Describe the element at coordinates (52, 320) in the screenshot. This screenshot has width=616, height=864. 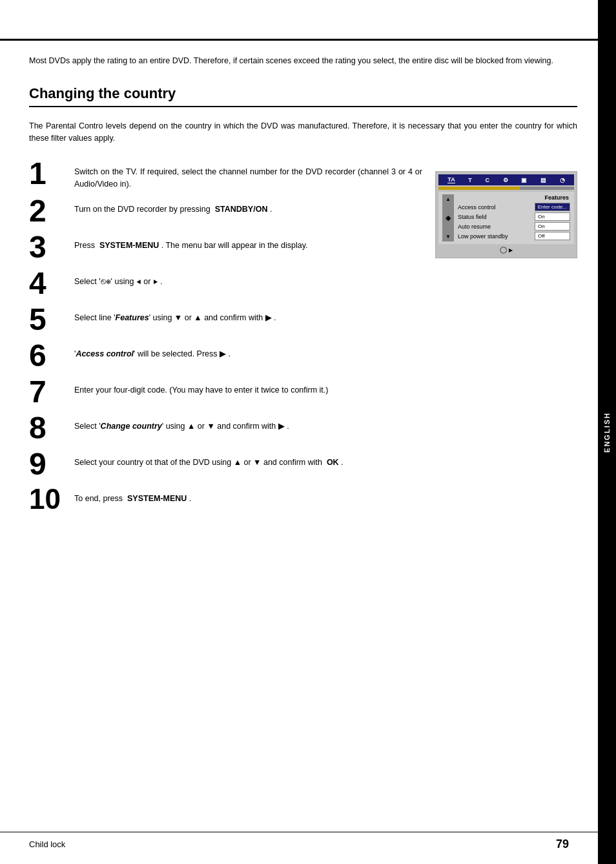
I see `step-number-5: 5` at that location.